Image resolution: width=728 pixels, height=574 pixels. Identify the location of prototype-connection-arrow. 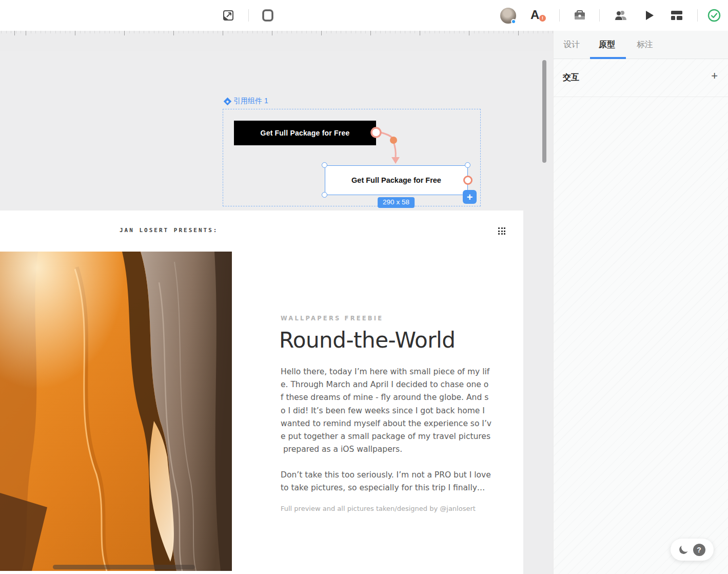
(387, 145).